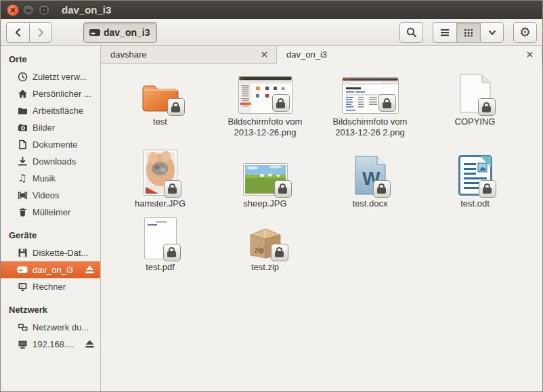 The width and height of the screenshot is (543, 392). What do you see at coordinates (265, 127) in the screenshot?
I see `file-name: Bildschirmfoto vom 2013-12-26.png` at bounding box center [265, 127].